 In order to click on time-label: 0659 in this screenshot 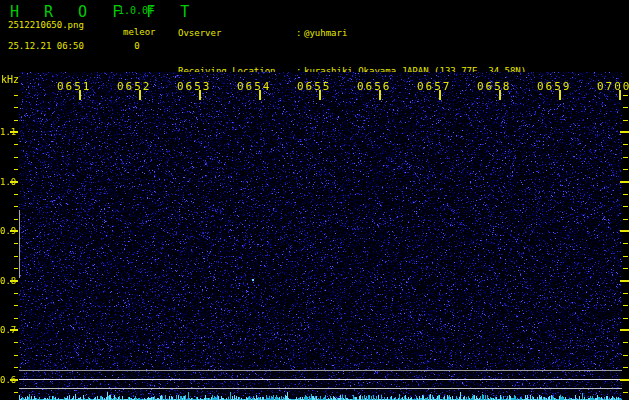, I will do `click(554, 86)`.